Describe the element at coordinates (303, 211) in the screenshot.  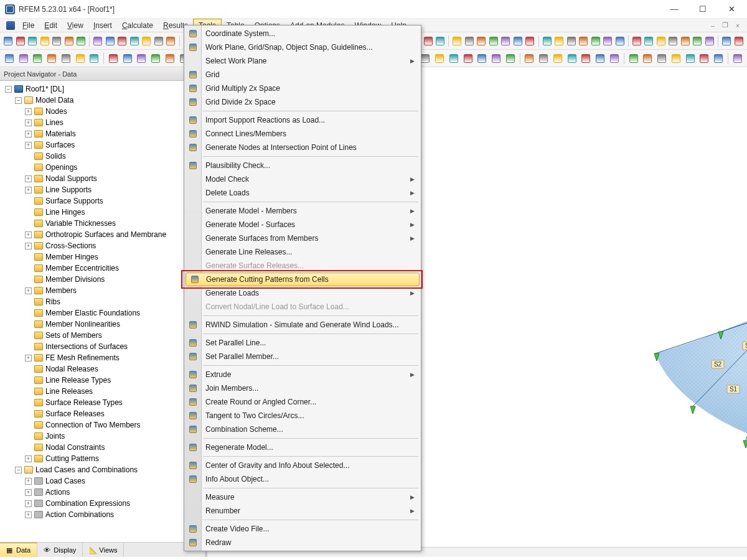
I see `menu-item-generate-model-members: Generate Model - Members▶` at that location.